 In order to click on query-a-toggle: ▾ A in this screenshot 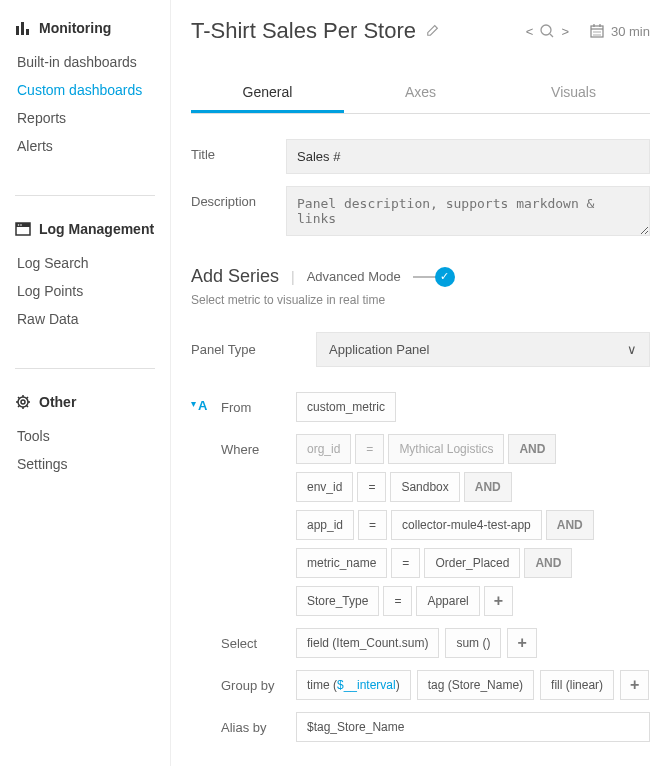, I will do `click(200, 573)`.